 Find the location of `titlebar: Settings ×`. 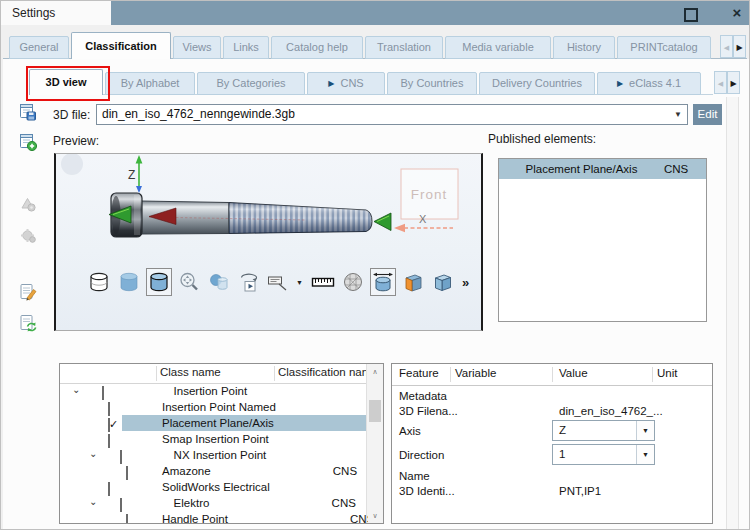

titlebar: Settings × is located at coordinates (376, 13).